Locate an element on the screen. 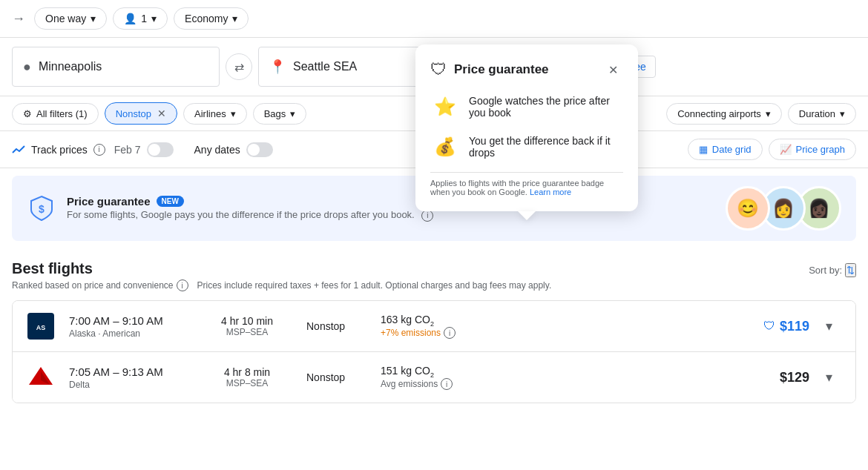 Image resolution: width=868 pixels, height=470 pixels. flight-times-1: 7:00 AM – 9:10 AM Alaska · American is located at coordinates (128, 326).